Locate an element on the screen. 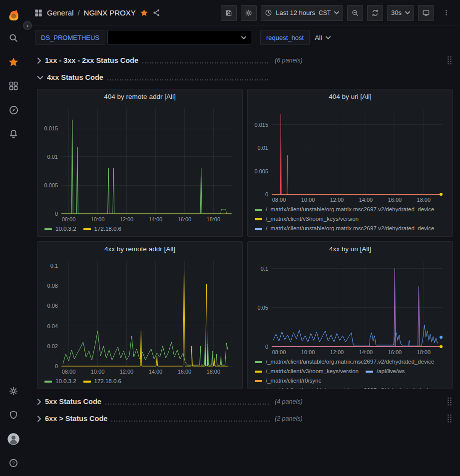 The height and width of the screenshot is (476, 460). panel-4xx-by-uri: 4xx by uri [All] 00.050.108:0010:0012:00… is located at coordinates (350, 315).